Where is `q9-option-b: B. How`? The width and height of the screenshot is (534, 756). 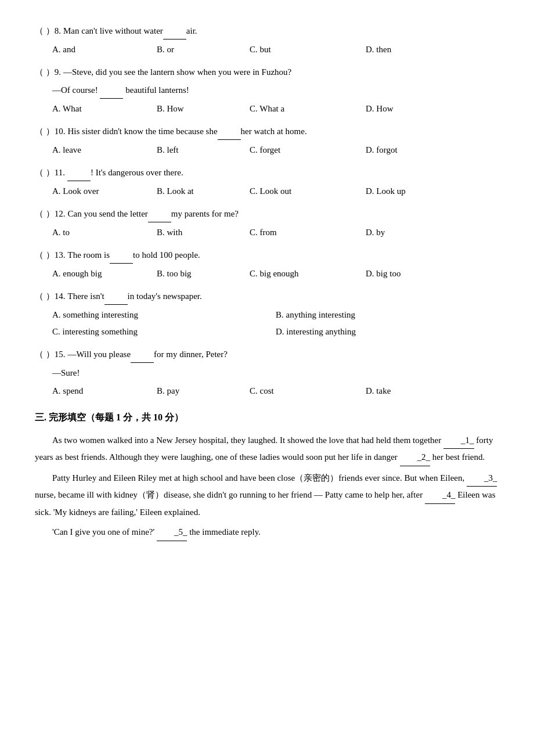
q9-option-b: B. How is located at coordinates (203, 109).